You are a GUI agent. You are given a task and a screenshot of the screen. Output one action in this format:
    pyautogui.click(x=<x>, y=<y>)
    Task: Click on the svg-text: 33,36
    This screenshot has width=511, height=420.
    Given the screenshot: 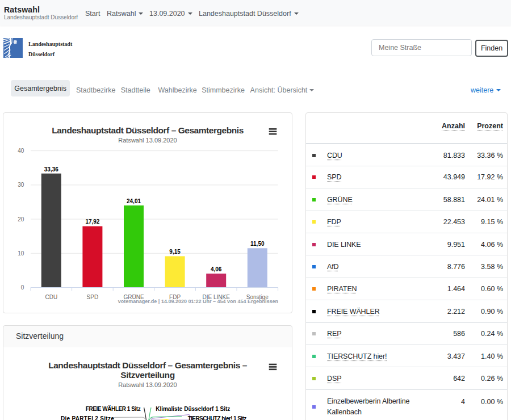 What is the action you would take?
    pyautogui.click(x=51, y=169)
    